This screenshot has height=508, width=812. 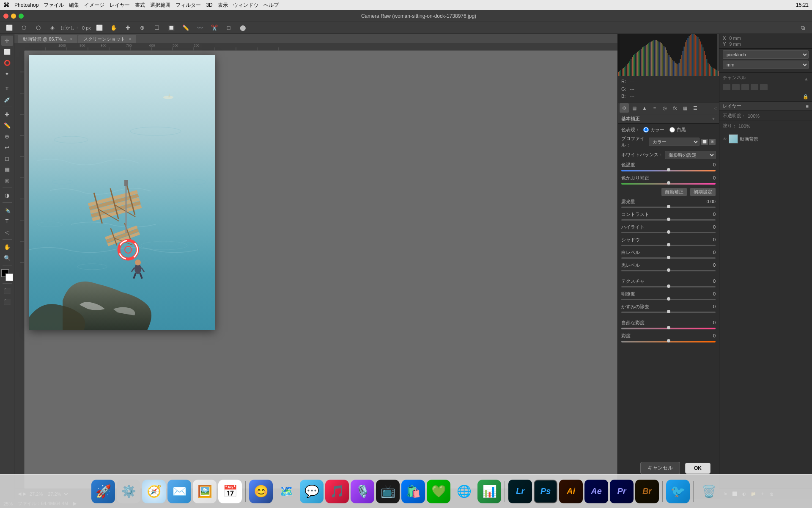 What do you see at coordinates (668, 311) in the screenshot?
I see `cr-controls-scroll: 色表現： カラー 白黒 プロファイル：` at bounding box center [668, 311].